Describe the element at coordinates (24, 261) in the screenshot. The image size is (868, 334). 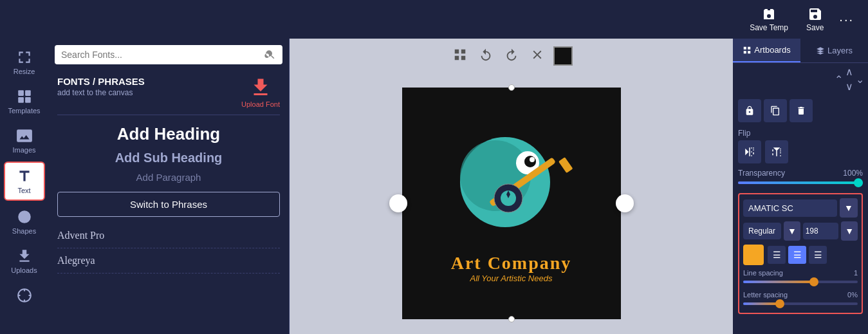
I see `sidebar-item-uploads: Uploads` at that location.